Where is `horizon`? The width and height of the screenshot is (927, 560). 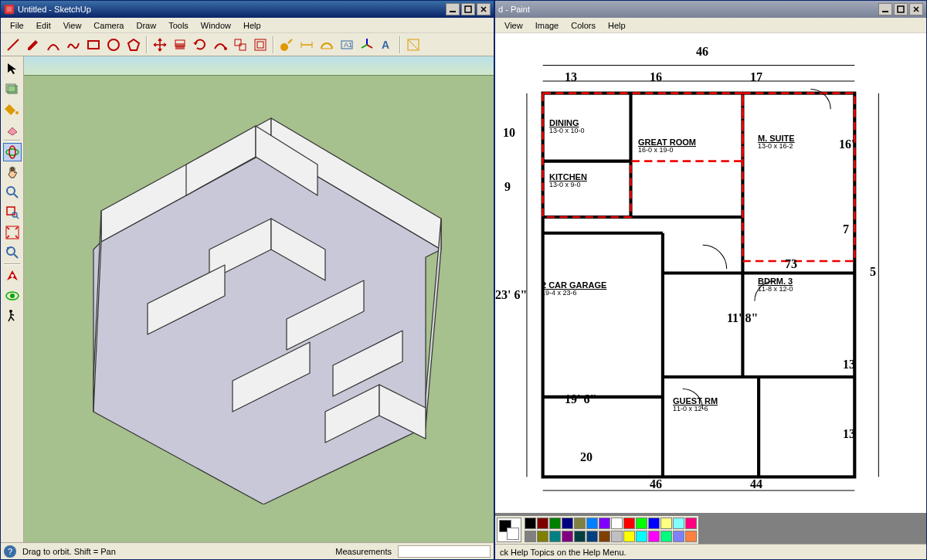
horizon is located at coordinates (259, 76).